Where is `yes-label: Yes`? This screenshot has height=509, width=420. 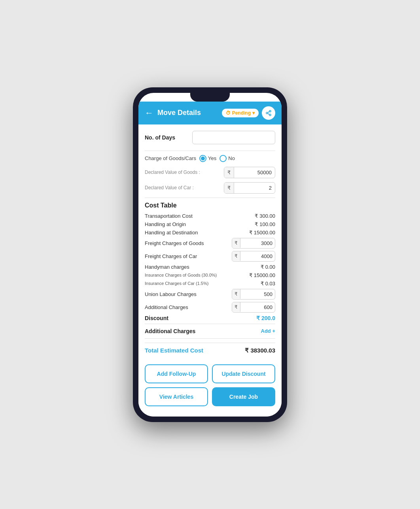 yes-label: Yes is located at coordinates (212, 158).